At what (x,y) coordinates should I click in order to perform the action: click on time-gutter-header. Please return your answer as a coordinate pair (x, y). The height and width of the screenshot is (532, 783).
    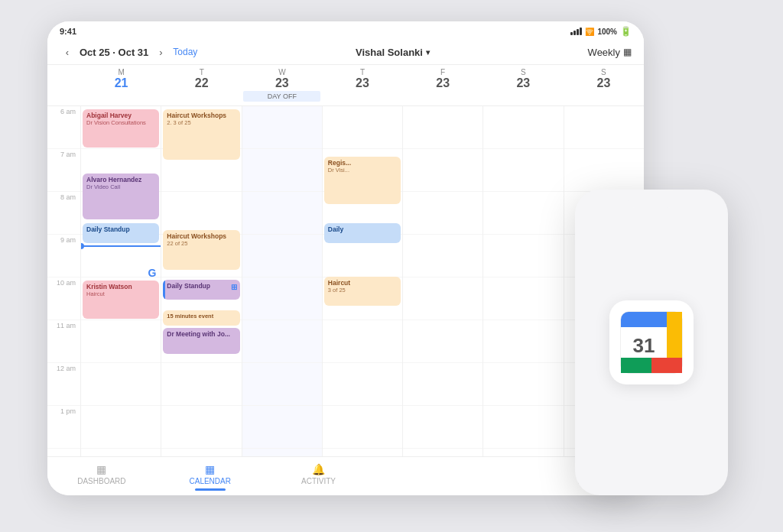
    Looking at the image, I should click on (64, 86).